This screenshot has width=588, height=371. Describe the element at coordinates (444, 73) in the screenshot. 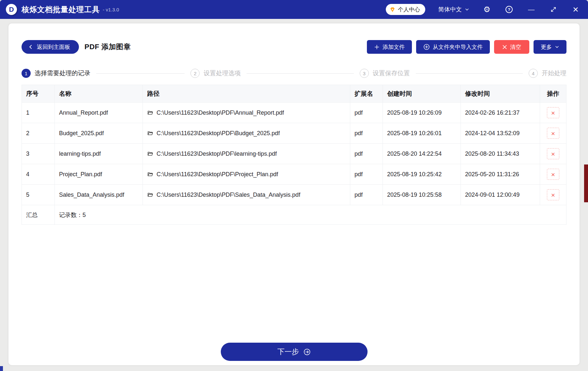

I see `step-item: 3 设置保存位置` at that location.